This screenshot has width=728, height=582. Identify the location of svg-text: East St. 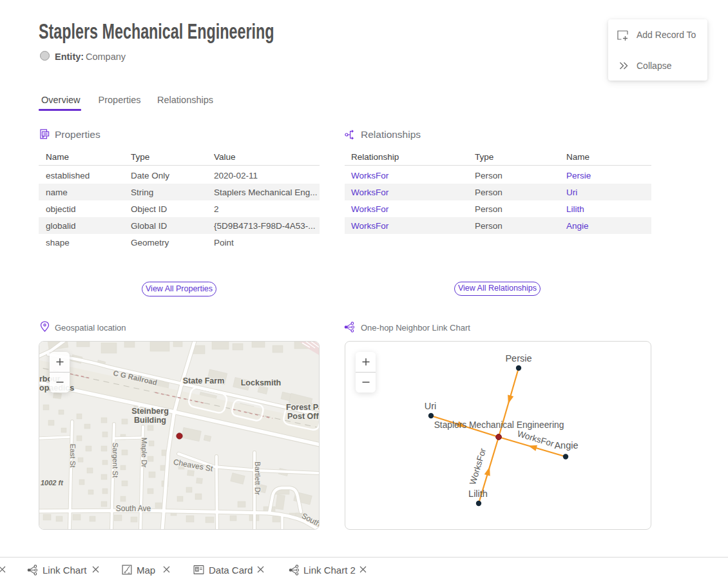
(73, 456).